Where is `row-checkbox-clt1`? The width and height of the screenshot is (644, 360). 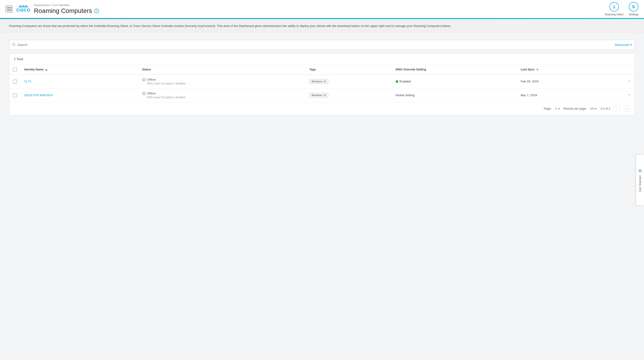 row-checkbox-clt1 is located at coordinates (15, 82).